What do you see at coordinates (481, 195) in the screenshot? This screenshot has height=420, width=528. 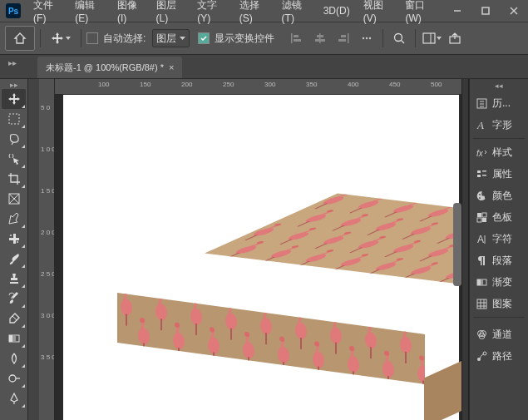 I see `color-icon` at bounding box center [481, 195].